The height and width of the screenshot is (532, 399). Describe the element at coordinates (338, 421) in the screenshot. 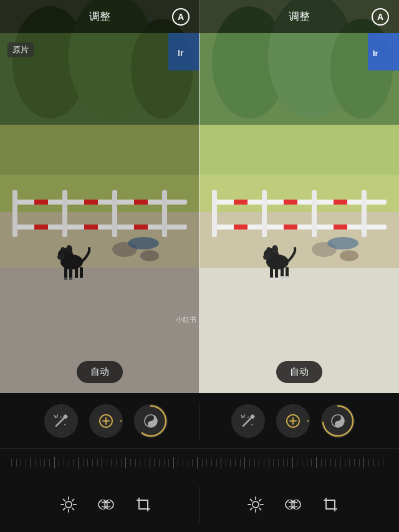

I see `contrast-ring-right` at that location.